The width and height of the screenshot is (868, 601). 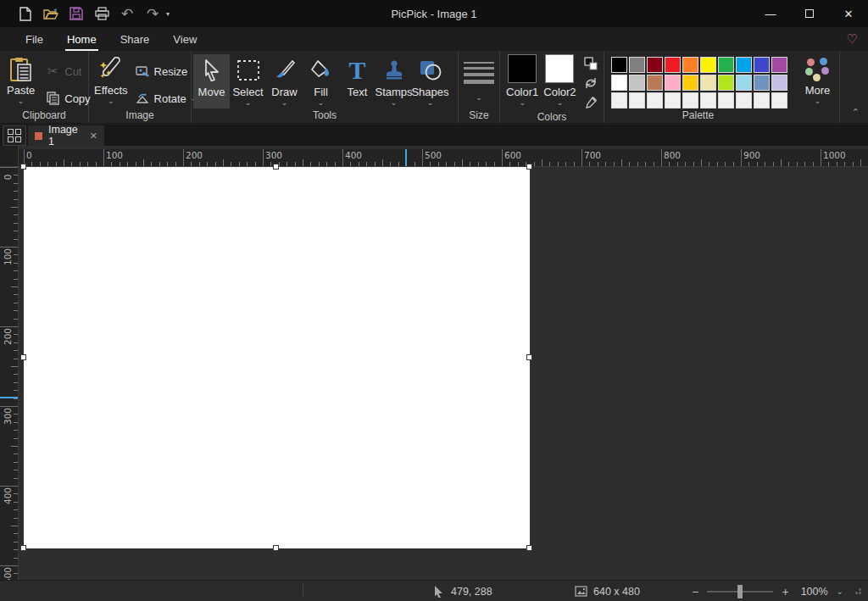 What do you see at coordinates (654, 64) in the screenshot?
I see `palette-swatch-r1-c3` at bounding box center [654, 64].